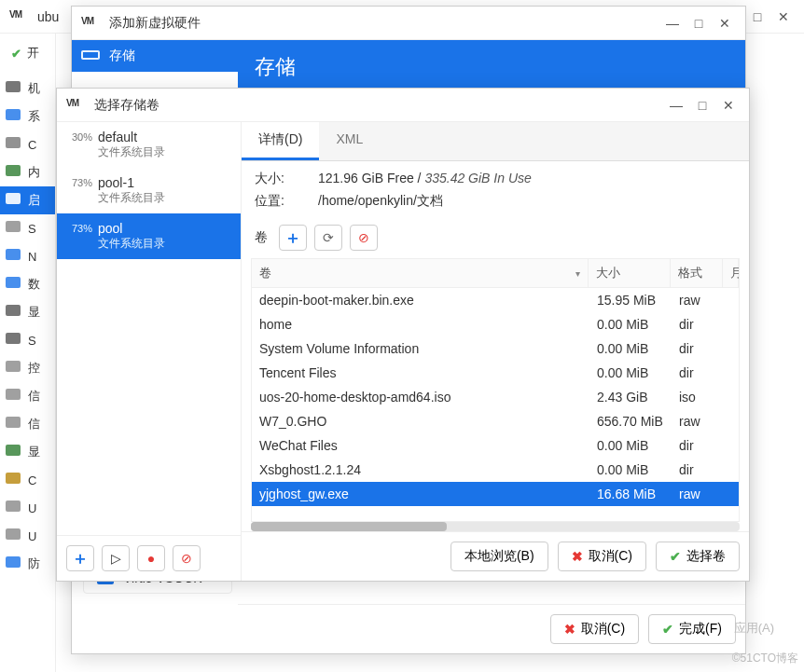 The width and height of the screenshot is (804, 672). What do you see at coordinates (631, 397) in the screenshot?
I see `volume-size: 2.43 GiB` at bounding box center [631, 397].